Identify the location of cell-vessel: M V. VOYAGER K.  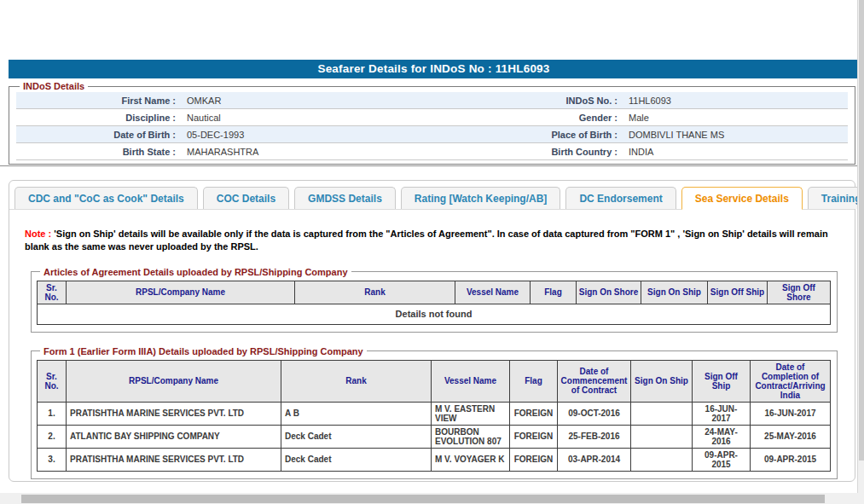
(471, 459).